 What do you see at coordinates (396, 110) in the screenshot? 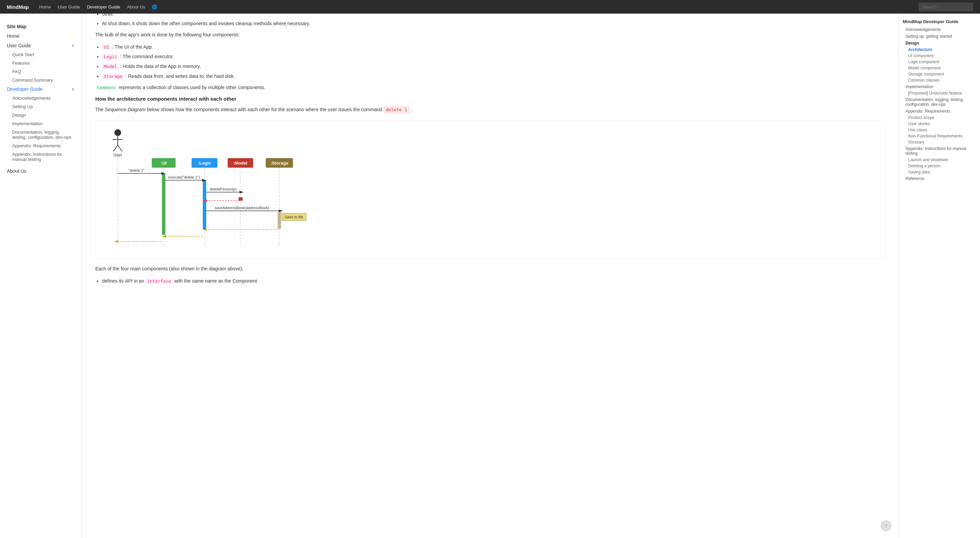
I see `code-delete: delete 1` at bounding box center [396, 110].